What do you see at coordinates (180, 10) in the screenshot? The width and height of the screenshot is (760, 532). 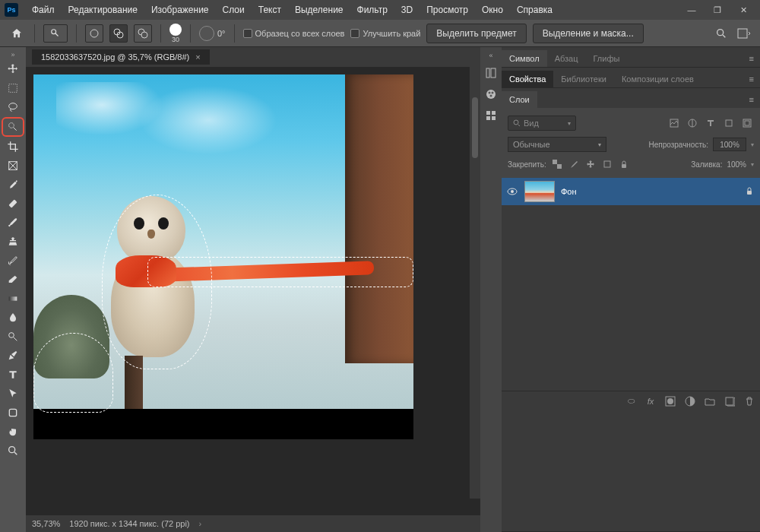 I see `menu-image: Изображение` at bounding box center [180, 10].